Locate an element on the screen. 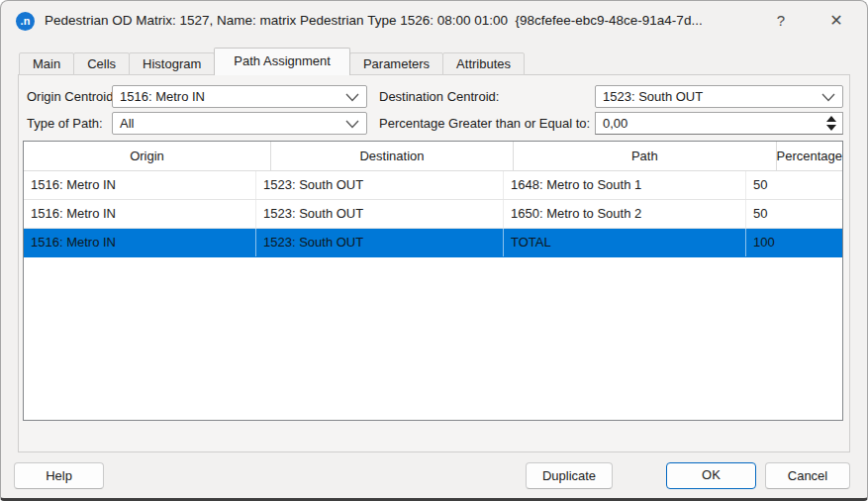 Image resolution: width=868 pixels, height=501 pixels. tab-bar: MainCellsHistogramPath AssignmentParamet… is located at coordinates (271, 61).